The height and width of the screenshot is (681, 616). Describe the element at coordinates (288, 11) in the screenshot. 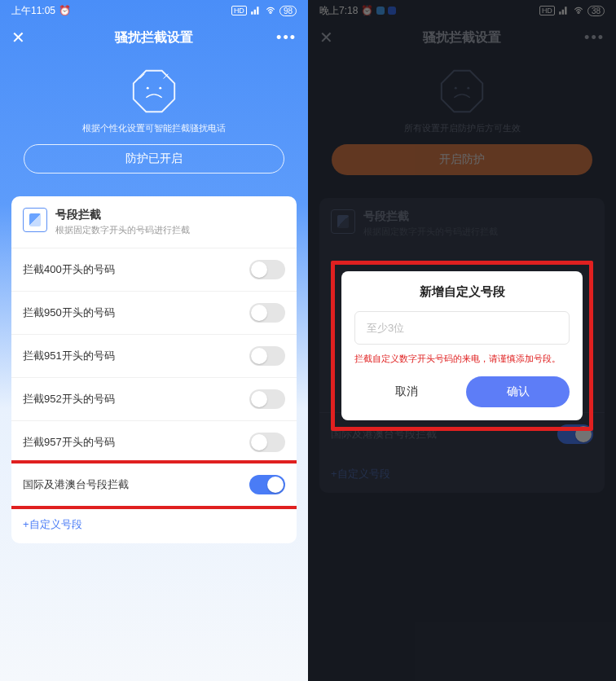

I see `battery-level: 98` at that location.